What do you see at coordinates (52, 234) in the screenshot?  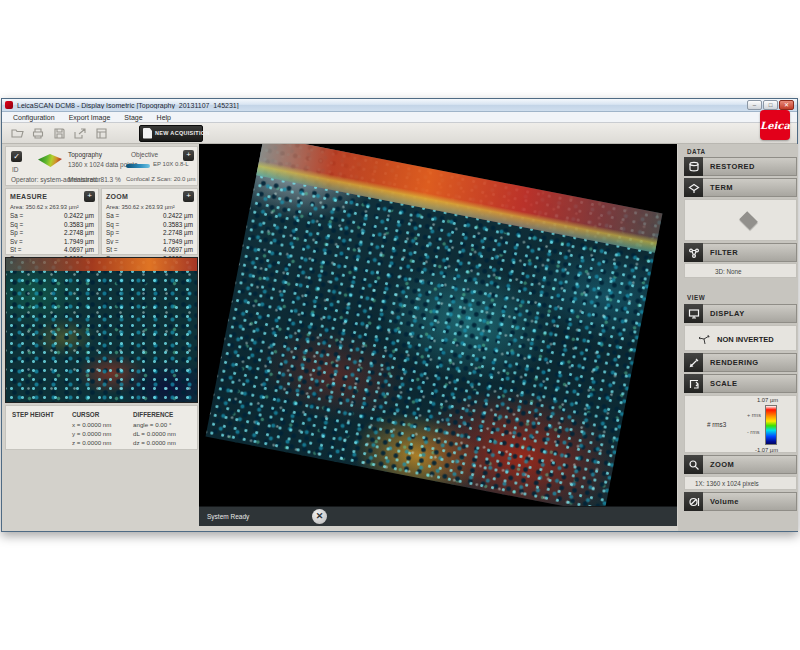 I see `measure-row: Sp =2.2748 µm` at bounding box center [52, 234].